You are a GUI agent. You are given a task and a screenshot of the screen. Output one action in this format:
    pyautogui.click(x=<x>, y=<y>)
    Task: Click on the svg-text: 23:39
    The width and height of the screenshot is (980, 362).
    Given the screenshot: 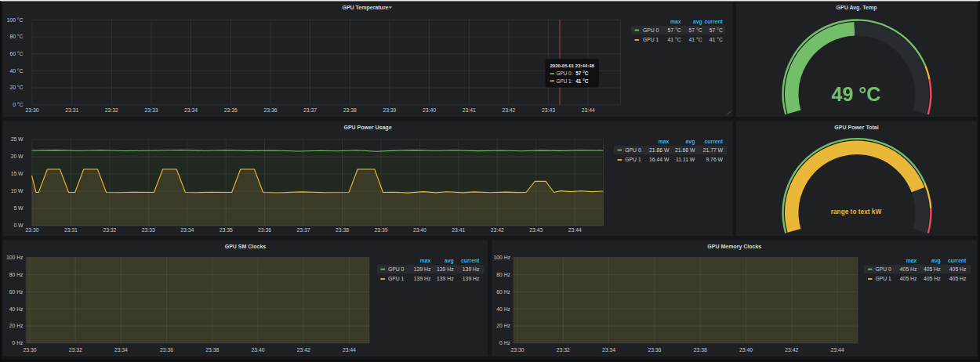 What is the action you would take?
    pyautogui.click(x=389, y=110)
    